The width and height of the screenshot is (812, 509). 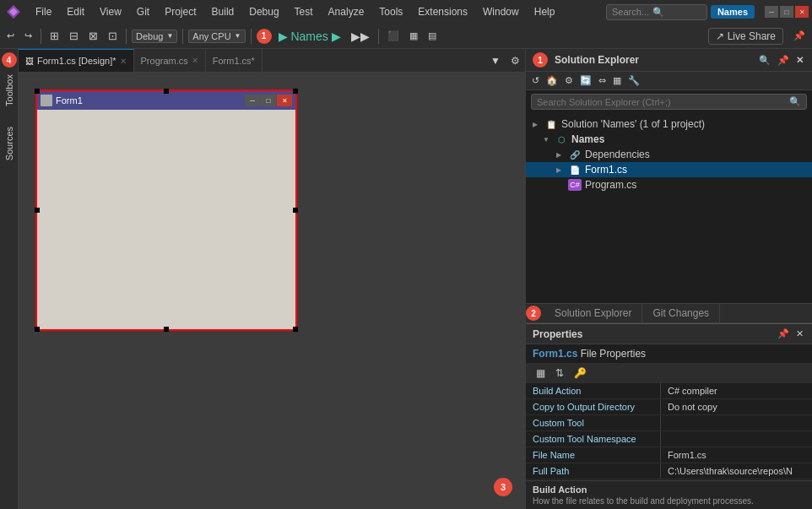 What do you see at coordinates (657, 12) in the screenshot?
I see `search-box: Search... 🔍` at bounding box center [657, 12].